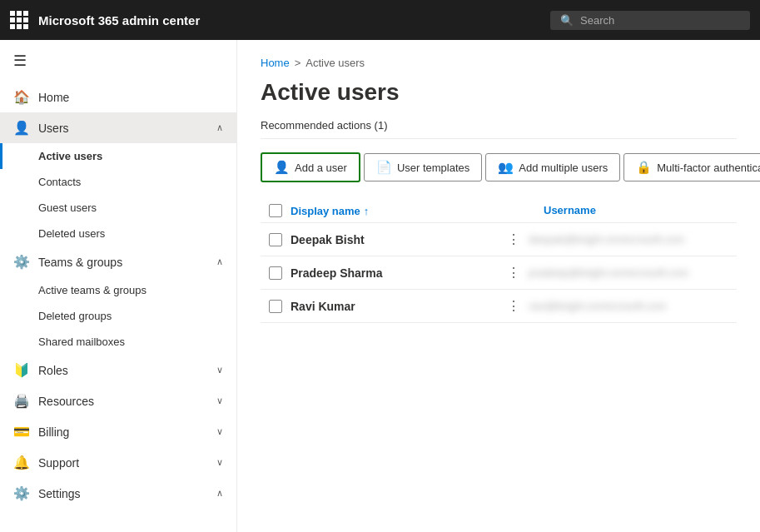 Image resolution: width=760 pixels, height=532 pixels. I want to click on sidebar-item-label: Roles, so click(123, 370).